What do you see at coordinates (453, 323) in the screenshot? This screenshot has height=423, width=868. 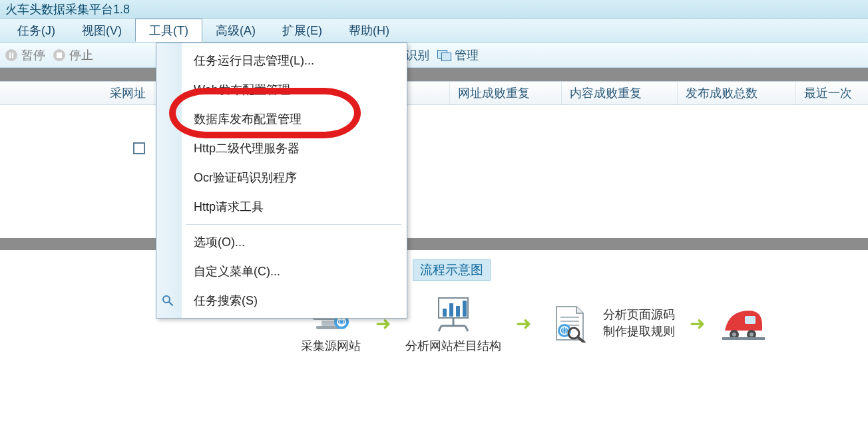 I see `flow-step-2: 分析网站栏目结构` at bounding box center [453, 323].